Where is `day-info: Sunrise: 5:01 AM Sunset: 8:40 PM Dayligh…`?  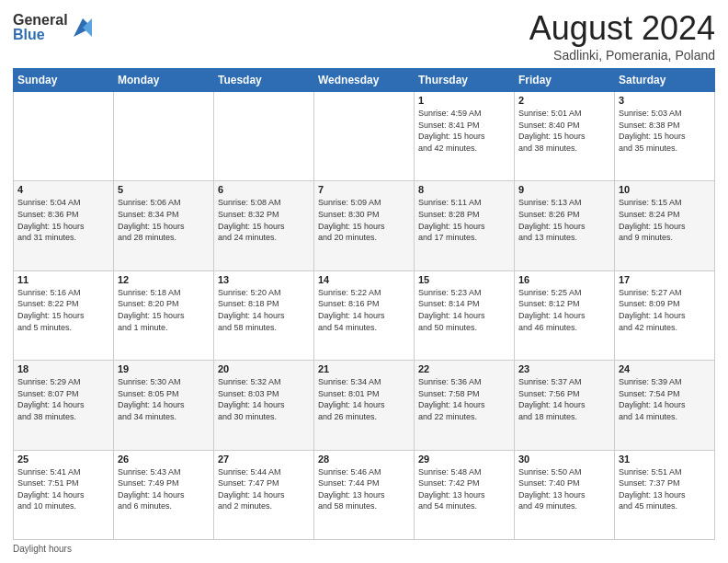 day-info: Sunrise: 5:01 AM Sunset: 8:40 PM Dayligh… is located at coordinates (564, 131).